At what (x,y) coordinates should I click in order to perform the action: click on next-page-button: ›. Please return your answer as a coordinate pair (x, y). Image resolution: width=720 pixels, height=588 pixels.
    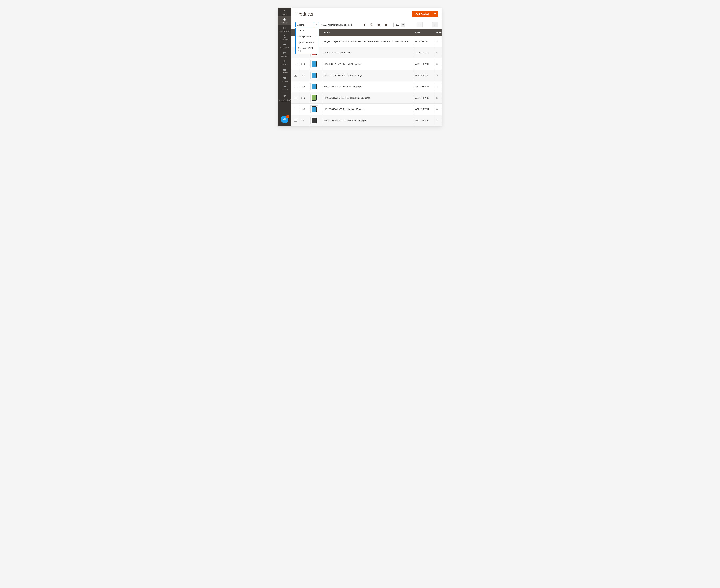
    Looking at the image, I should click on (435, 25).